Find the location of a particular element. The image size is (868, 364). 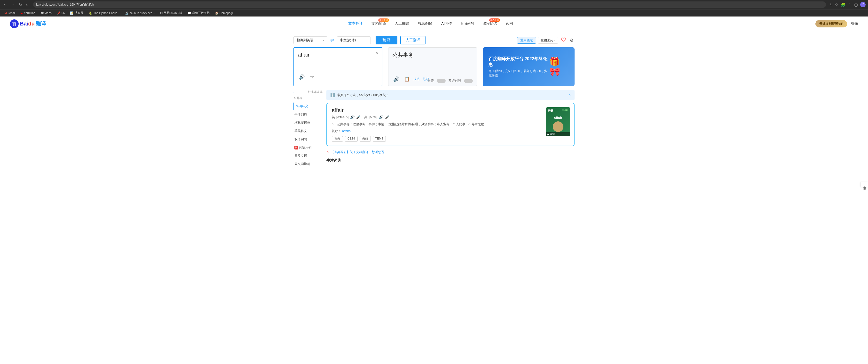

definition-text: 公共事务；政治事务；事件；事情；(尤指已婚男女的)私通，风流韵事；私人业务；个人… is located at coordinates (410, 124).